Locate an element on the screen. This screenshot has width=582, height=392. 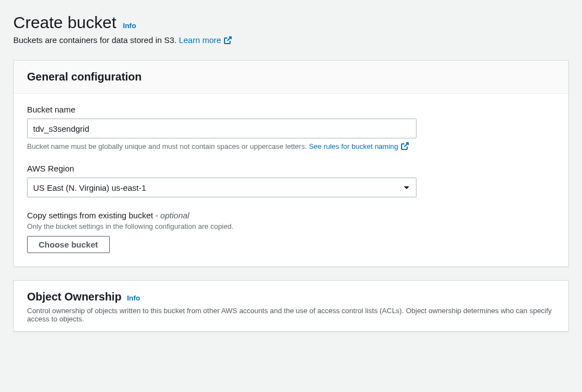
choose-bucket-button: Choose bucket is located at coordinates (68, 245).